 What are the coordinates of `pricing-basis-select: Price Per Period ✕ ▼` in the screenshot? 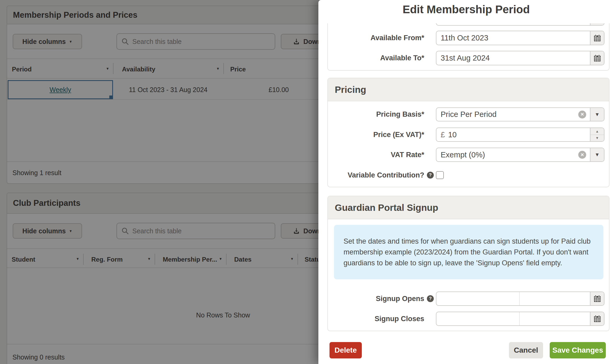 It's located at (520, 114).